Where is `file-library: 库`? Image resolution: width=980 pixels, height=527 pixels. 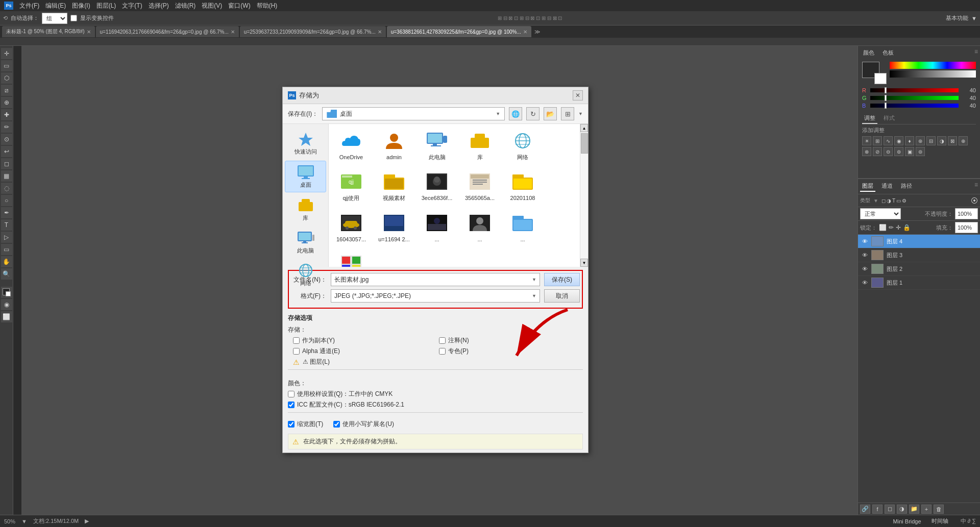 file-library: 库 is located at coordinates (480, 145).